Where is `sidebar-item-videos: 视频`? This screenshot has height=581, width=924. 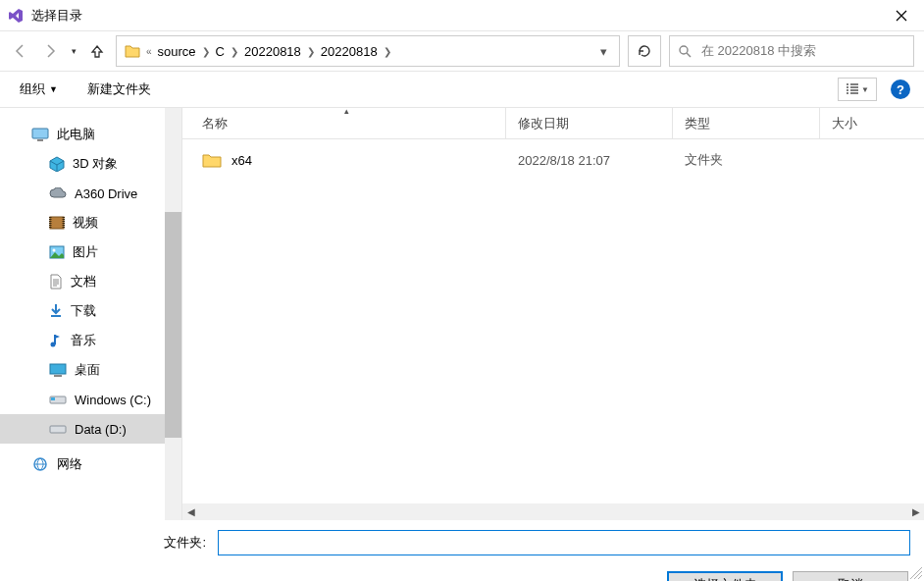
sidebar-item-videos: 视频 is located at coordinates (90, 223).